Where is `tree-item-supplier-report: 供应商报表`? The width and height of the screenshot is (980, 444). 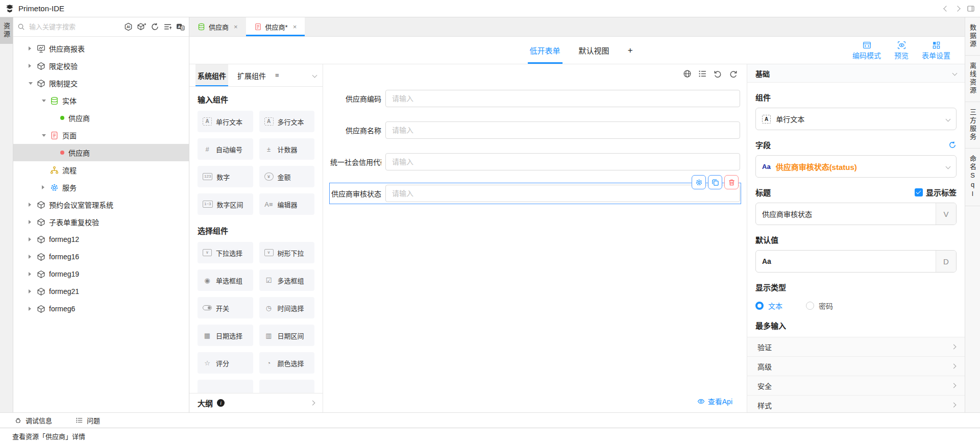
tree-item-supplier-report: 供应商报表 is located at coordinates (101, 48).